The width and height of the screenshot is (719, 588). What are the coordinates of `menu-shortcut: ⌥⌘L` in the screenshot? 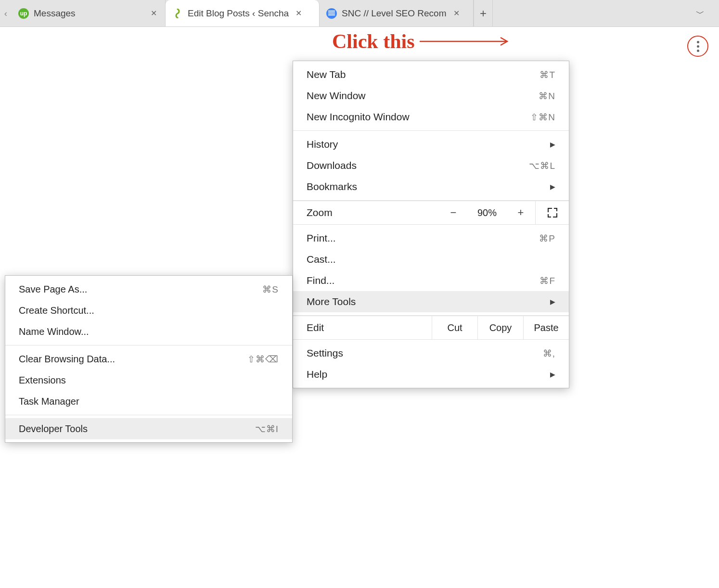 It's located at (542, 166).